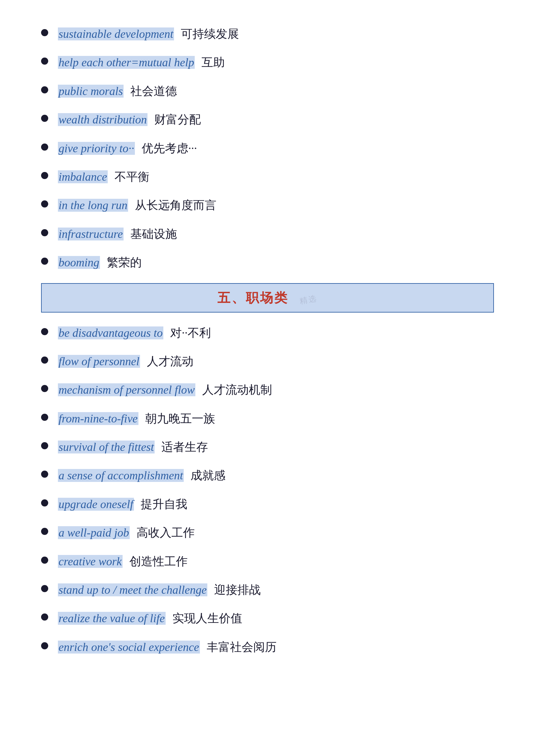 The image size is (535, 756). I want to click on item-text: give priority to·· 优先考虑···, so click(276, 148).